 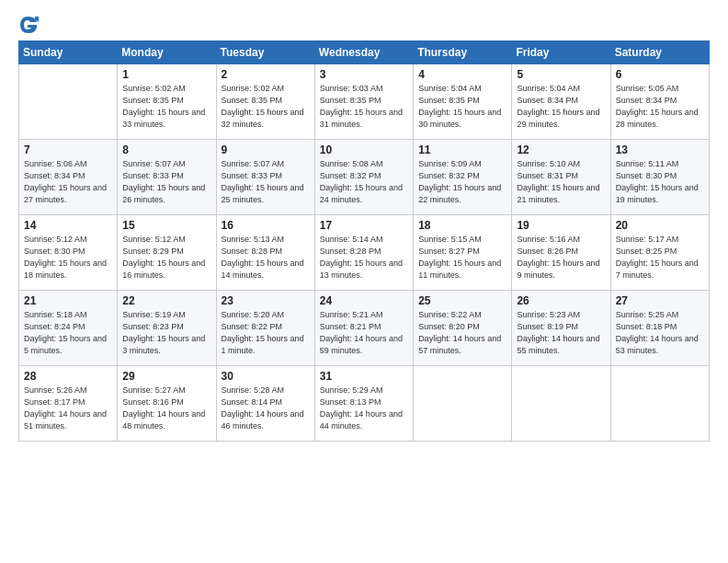 What do you see at coordinates (68, 328) in the screenshot?
I see `calendar-cell-w3d0: 21Sunrise: 5:18 AMSunset: 8:24 PMDayligh…` at bounding box center [68, 328].